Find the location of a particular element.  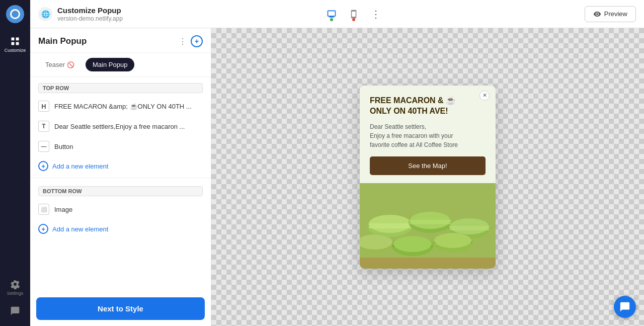

add-element-icon-top: + is located at coordinates (43, 166).